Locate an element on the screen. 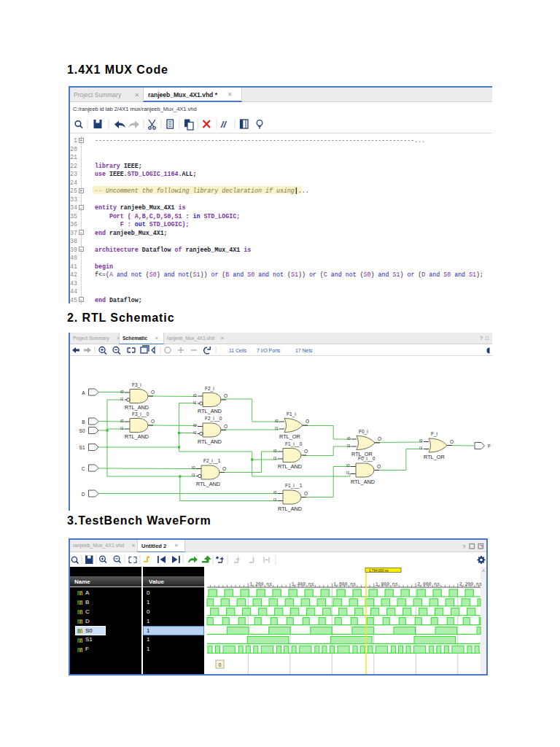  svg-text: F3_i is located at coordinates (137, 385).